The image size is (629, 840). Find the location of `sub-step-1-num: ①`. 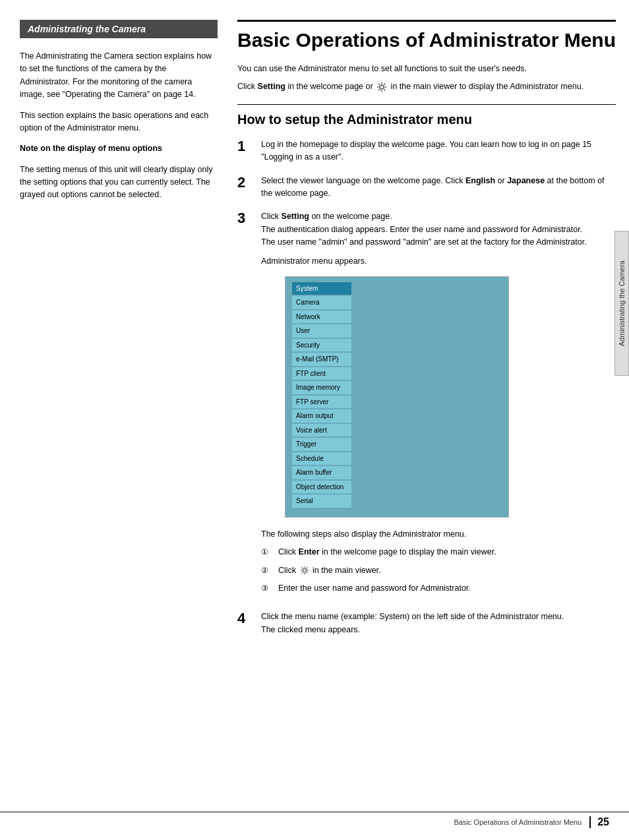

sub-step-1-num: ① is located at coordinates (267, 553).